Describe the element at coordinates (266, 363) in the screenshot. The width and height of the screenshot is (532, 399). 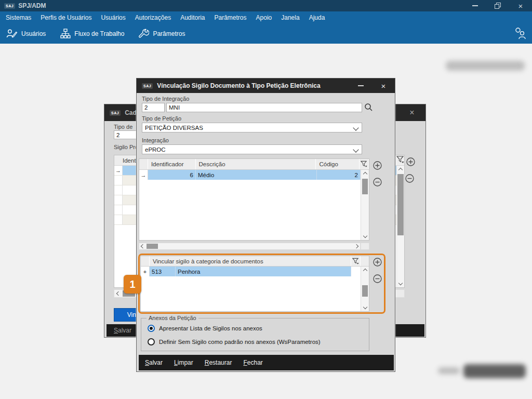
I see `dialog-buttonbar: Salvar Limpar Restaurar Fechar` at that location.